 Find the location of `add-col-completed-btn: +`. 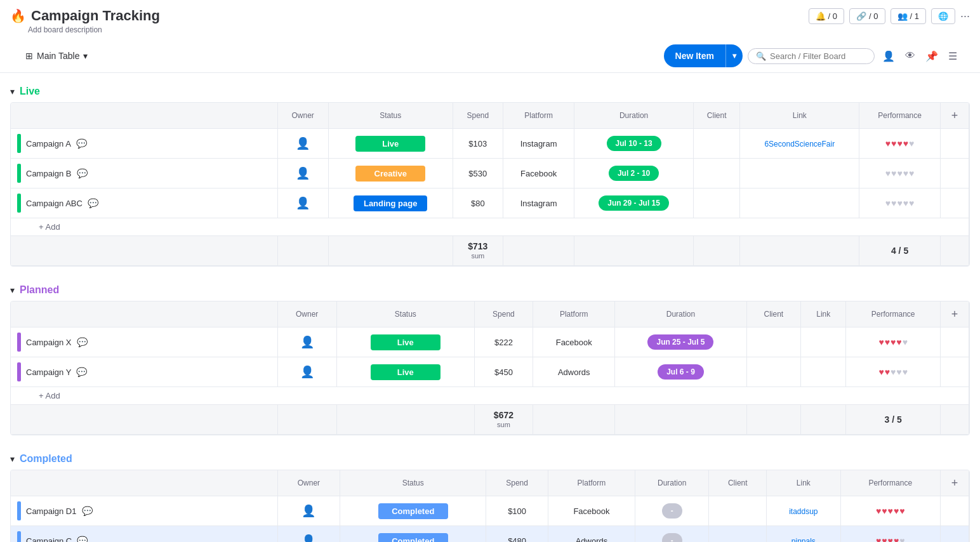

add-col-completed-btn: + is located at coordinates (955, 483).